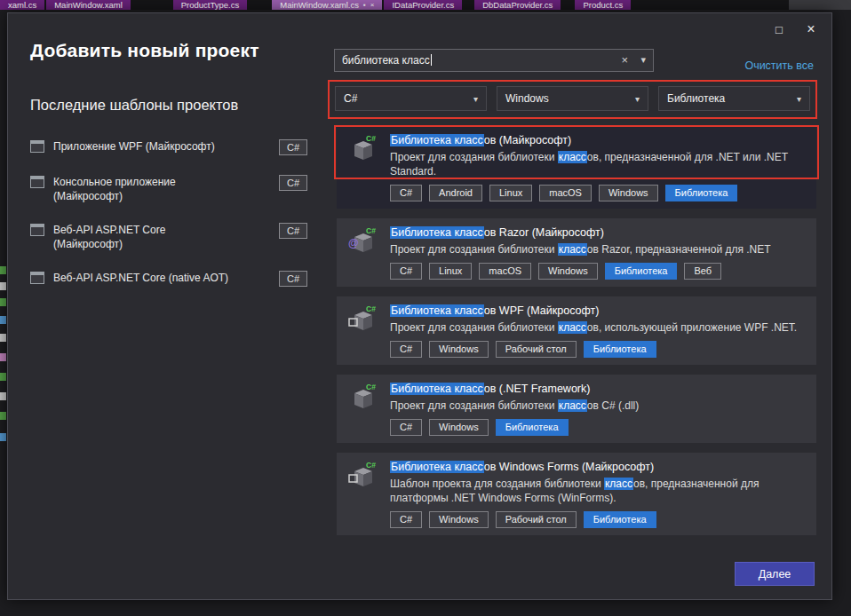 This screenshot has height=616, width=851. What do you see at coordinates (734, 99) in the screenshot?
I see `filter-dropdown-project-type: Библиотека▾` at bounding box center [734, 99].